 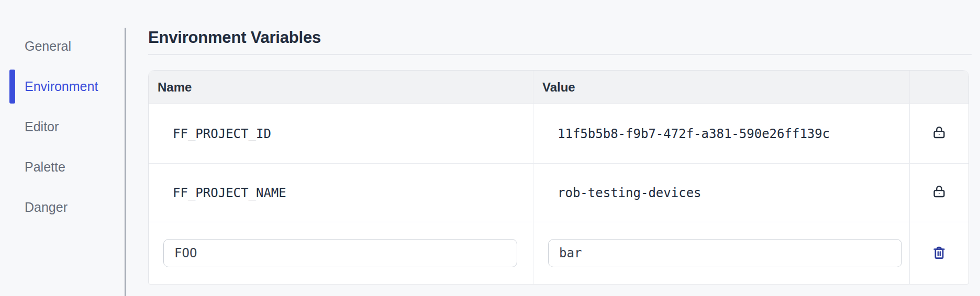 I want to click on env-var-value: 11f5b5b8-f9b7-472f-a381-590e26ff139c, so click(x=721, y=133).